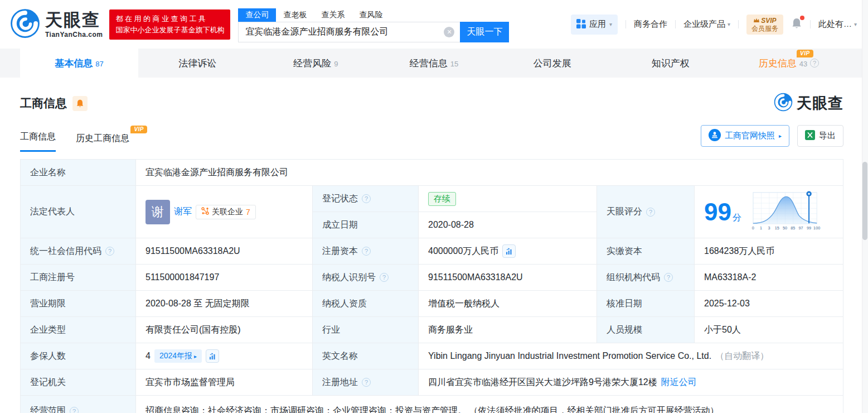  What do you see at coordinates (484, 32) in the screenshot?
I see `search-button: 天眼一下` at bounding box center [484, 32].